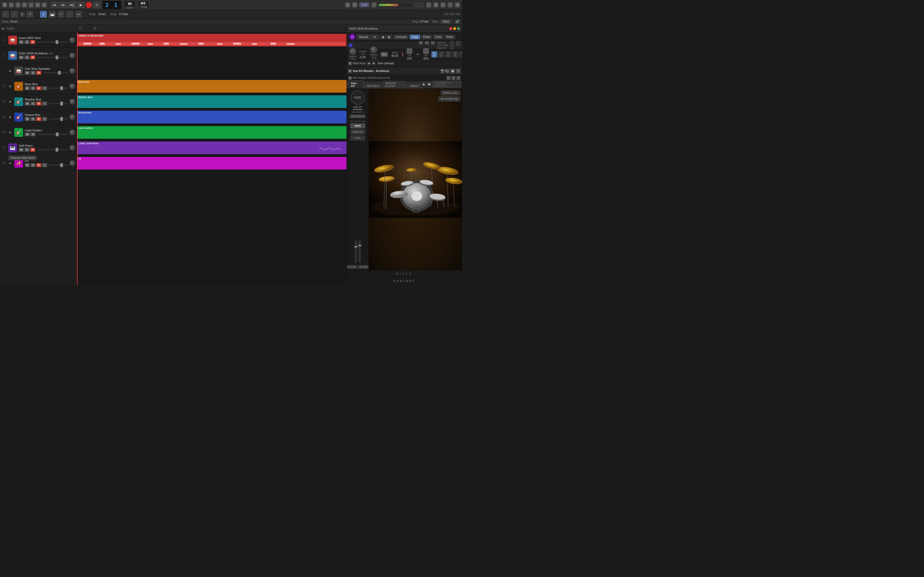  I want to click on copy-button: Copy, so click(415, 37).